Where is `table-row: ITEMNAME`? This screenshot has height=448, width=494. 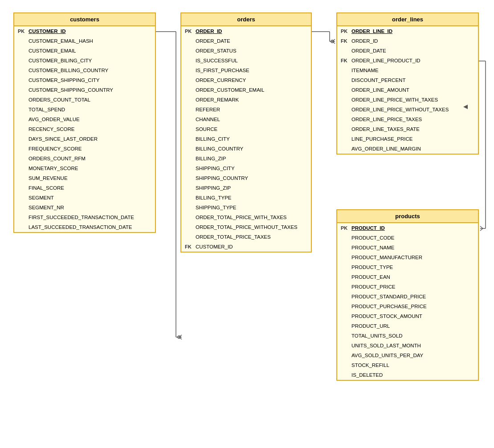
table-row: ITEMNAME is located at coordinates (408, 70).